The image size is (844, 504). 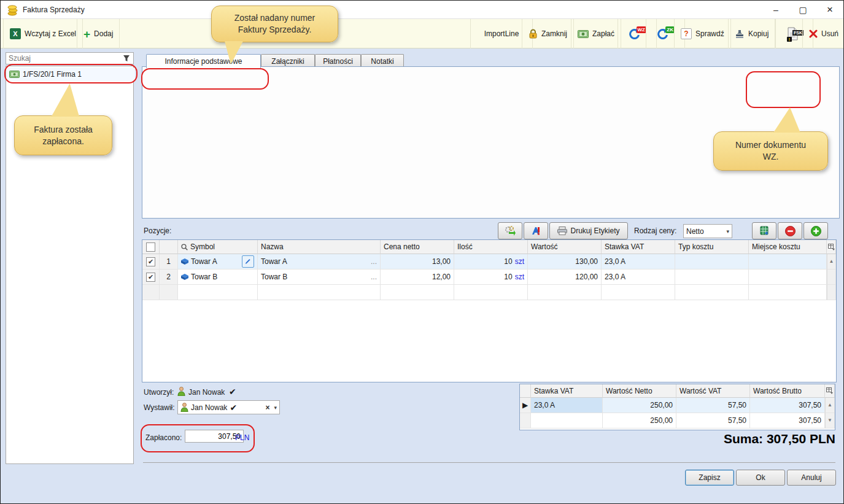 What do you see at coordinates (640, 405) in the screenshot?
I see `vat-netto-cell: 250,00` at bounding box center [640, 405].